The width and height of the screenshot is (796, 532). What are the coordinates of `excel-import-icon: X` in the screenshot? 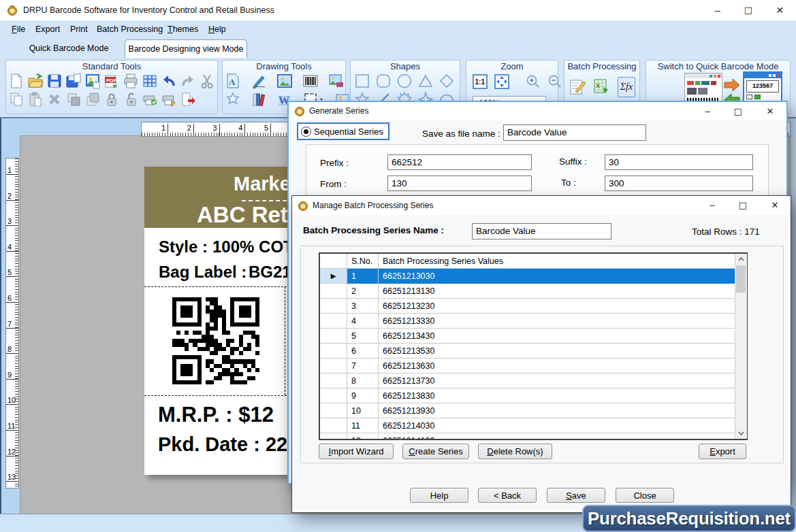 It's located at (603, 87).